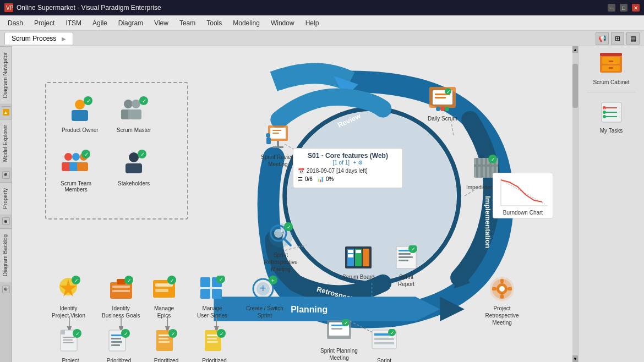 This screenshot has height=362, width=644. Describe the element at coordinates (247, 23) in the screenshot. I see `menu-modeling: Modeling` at that location.